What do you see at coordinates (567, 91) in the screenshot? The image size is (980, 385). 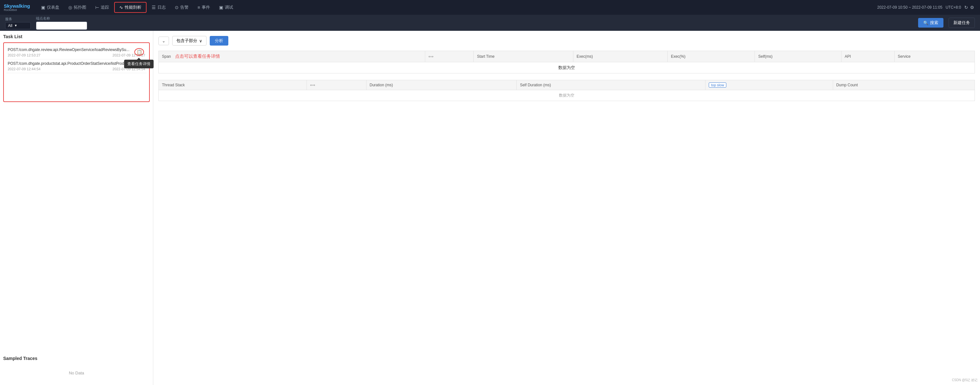 I see `thread-table: Thread Stack ⟺ Duration (ms) Self Durati…` at bounding box center [567, 91].